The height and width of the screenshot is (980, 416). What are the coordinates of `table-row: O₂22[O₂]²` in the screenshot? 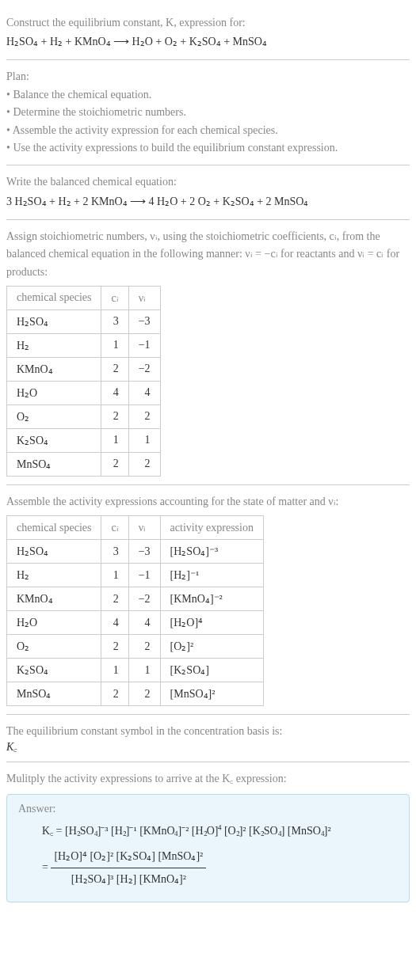 It's located at (135, 647).